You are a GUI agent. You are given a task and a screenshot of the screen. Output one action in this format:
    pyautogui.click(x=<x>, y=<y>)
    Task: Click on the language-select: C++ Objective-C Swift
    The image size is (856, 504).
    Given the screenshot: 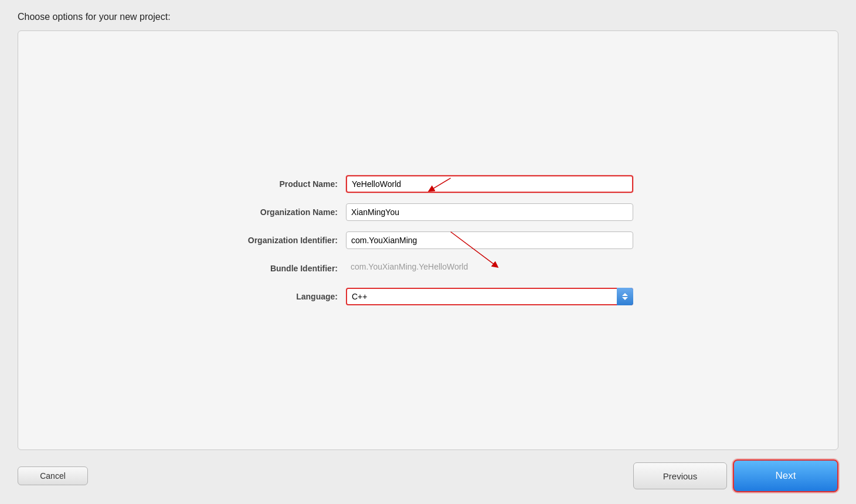 What is the action you would take?
    pyautogui.click(x=490, y=297)
    